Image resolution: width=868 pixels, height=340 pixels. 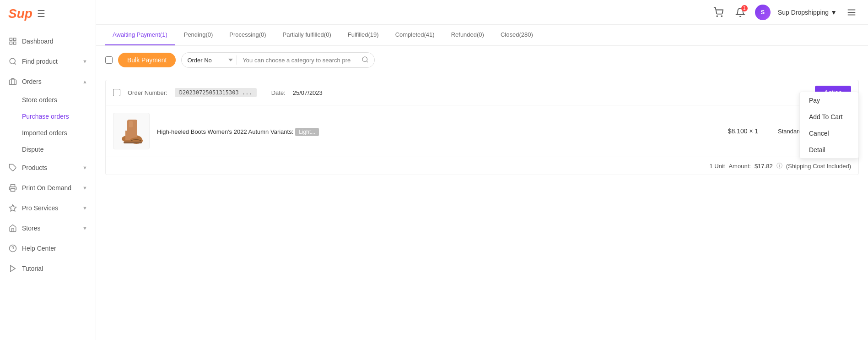 I want to click on sidebar-item-products: Products ▼, so click(x=48, y=168).